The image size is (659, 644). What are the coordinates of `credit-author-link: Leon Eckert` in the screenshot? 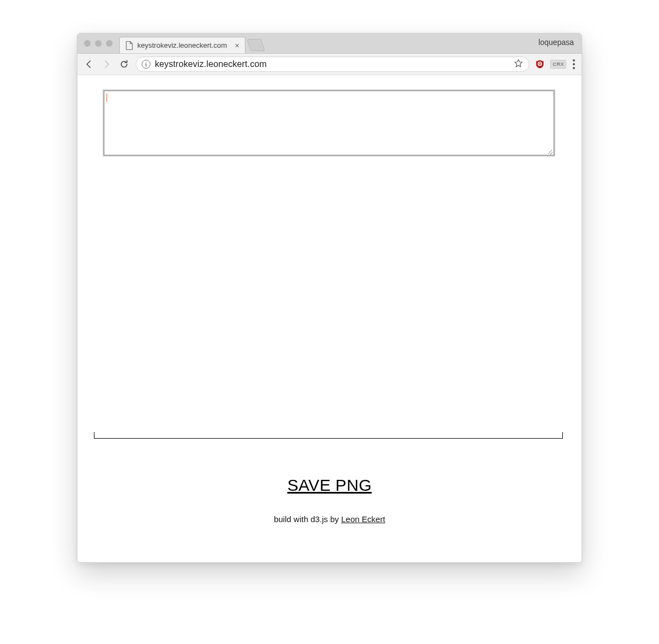 It's located at (363, 519).